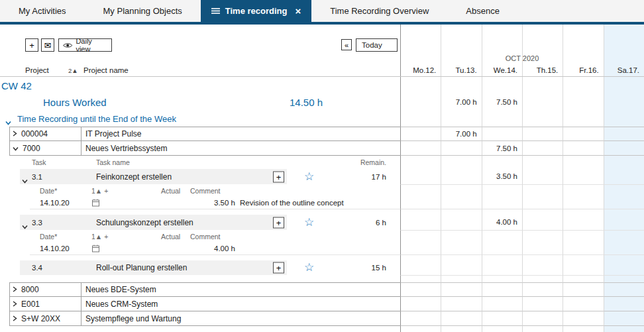  Describe the element at coordinates (37, 223) in the screenshot. I see `task-id: 3.3` at that location.